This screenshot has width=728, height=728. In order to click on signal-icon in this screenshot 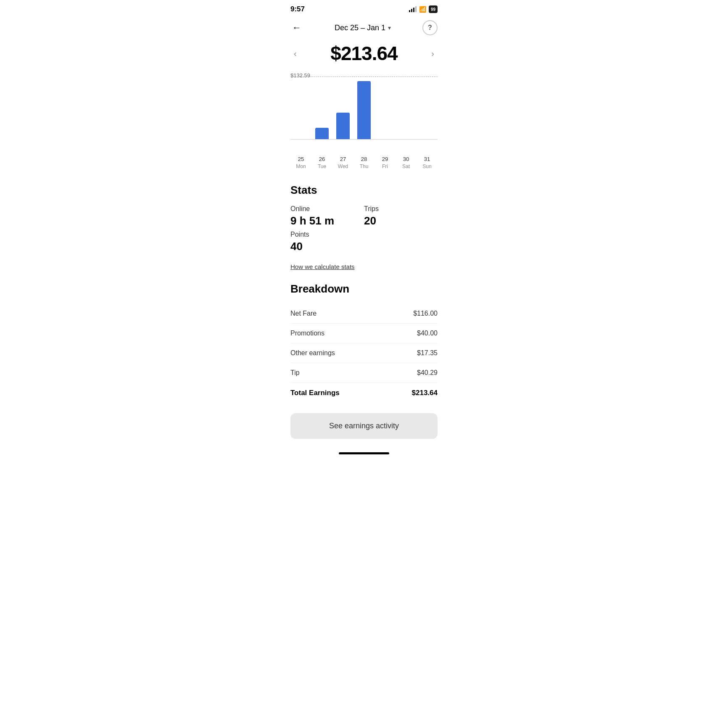, I will do `click(413, 9)`.